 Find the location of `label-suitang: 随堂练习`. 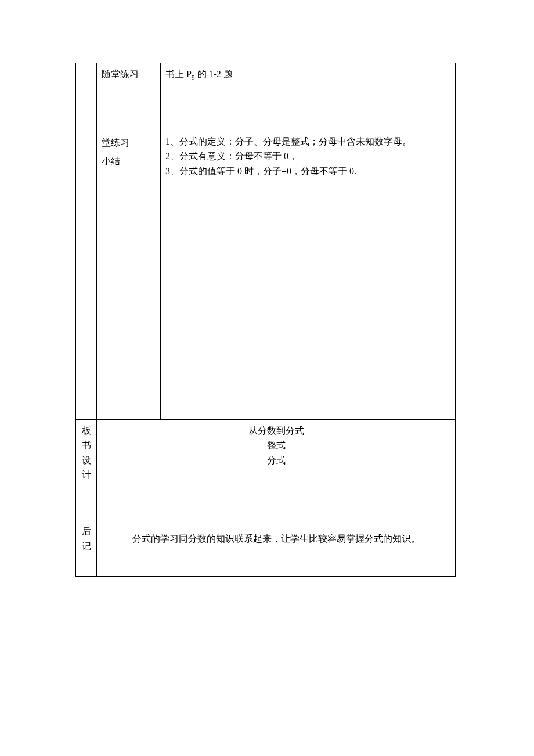

label-suitang: 随堂练习 is located at coordinates (129, 74).